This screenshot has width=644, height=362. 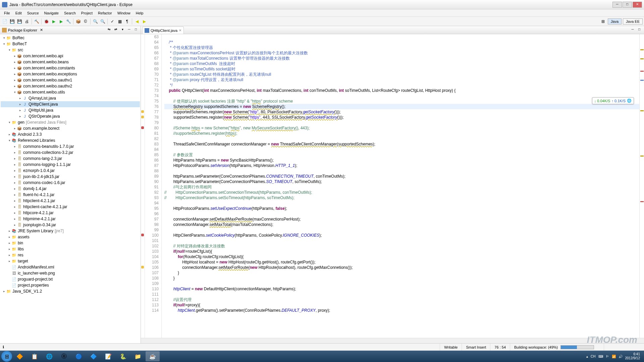 I want to click on tree-item: 🖼ic_launcher-web.png, so click(x=70, y=273).